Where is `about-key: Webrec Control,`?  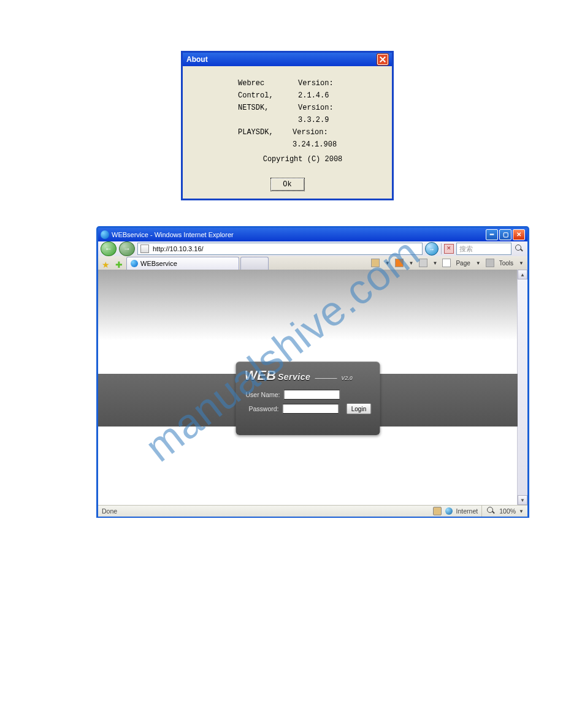 about-key: Webrec Control, is located at coordinates (268, 89).